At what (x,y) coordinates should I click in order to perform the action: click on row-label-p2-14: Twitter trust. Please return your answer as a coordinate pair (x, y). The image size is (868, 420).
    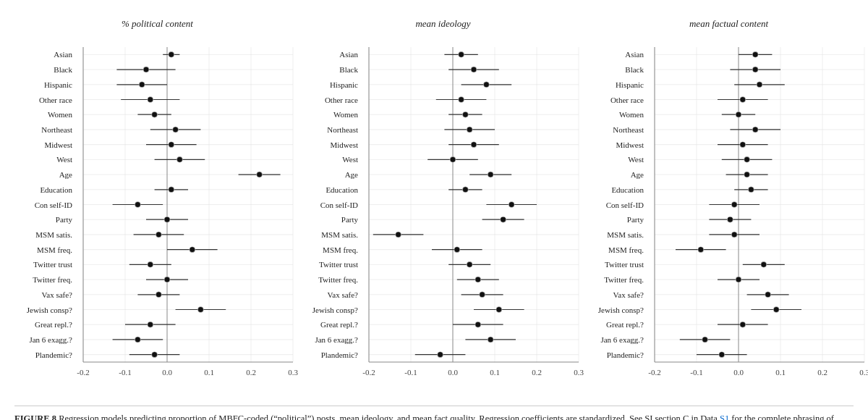
    Looking at the image, I should click on (624, 264).